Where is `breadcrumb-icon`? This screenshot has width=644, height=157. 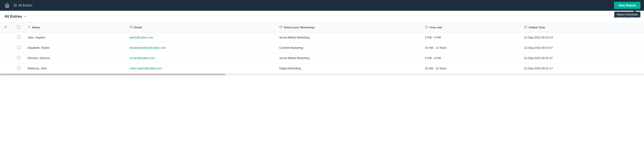
breadcrumb-icon is located at coordinates (15, 6).